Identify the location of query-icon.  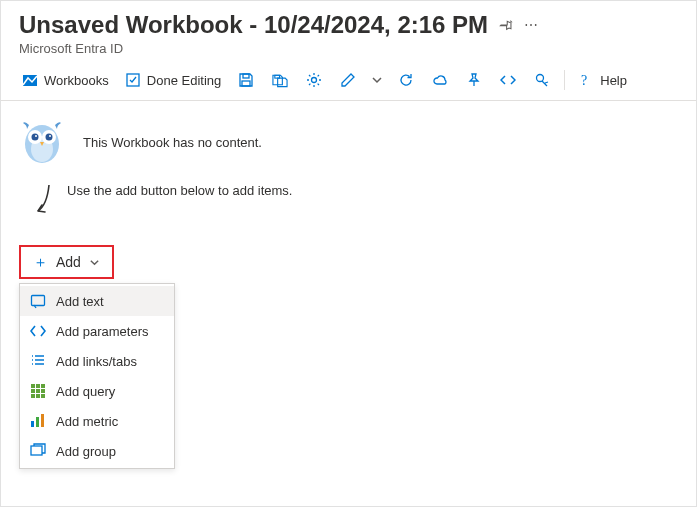
(38, 391).